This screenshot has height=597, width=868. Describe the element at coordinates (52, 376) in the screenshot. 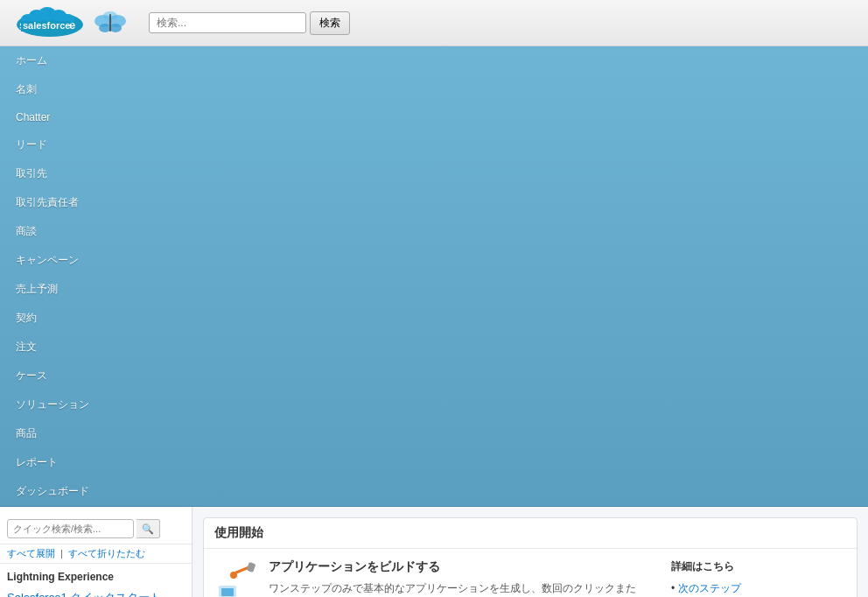

I see `nav-item-ケース: ケース` at that location.